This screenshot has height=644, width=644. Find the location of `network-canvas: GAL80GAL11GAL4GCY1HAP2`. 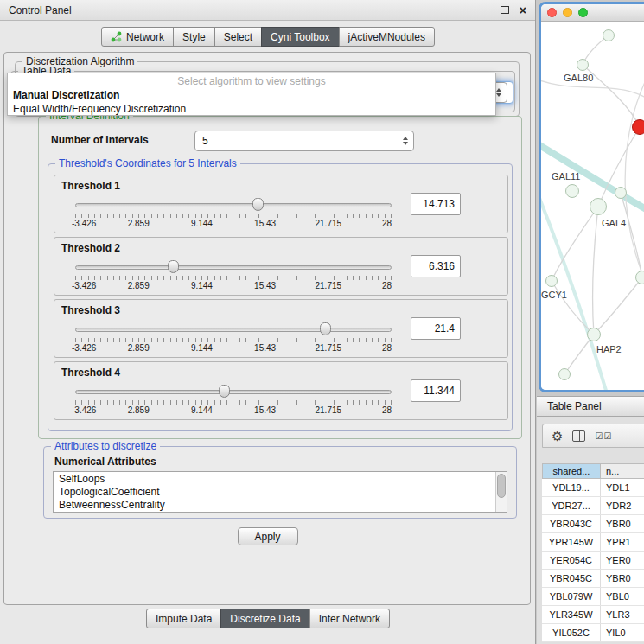

network-canvas: GAL80GAL11GAL4GCY1HAP2 is located at coordinates (593, 206).